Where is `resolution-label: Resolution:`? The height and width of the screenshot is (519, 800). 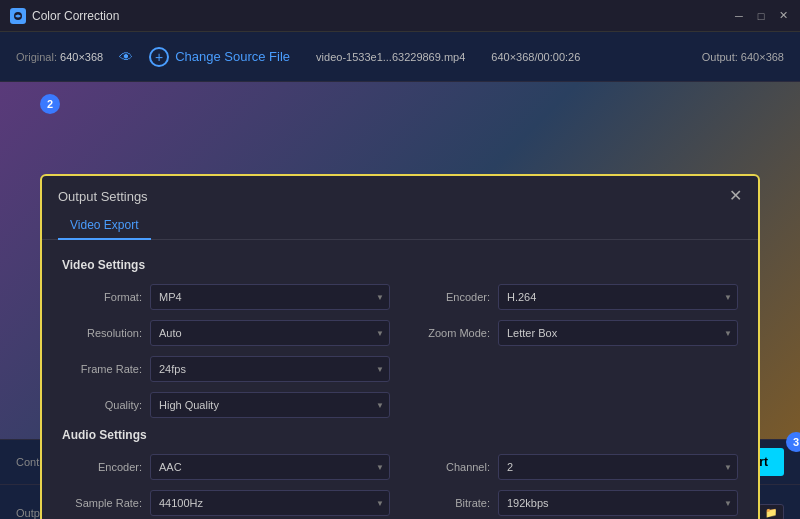
resolution-label: Resolution: is located at coordinates (102, 333).